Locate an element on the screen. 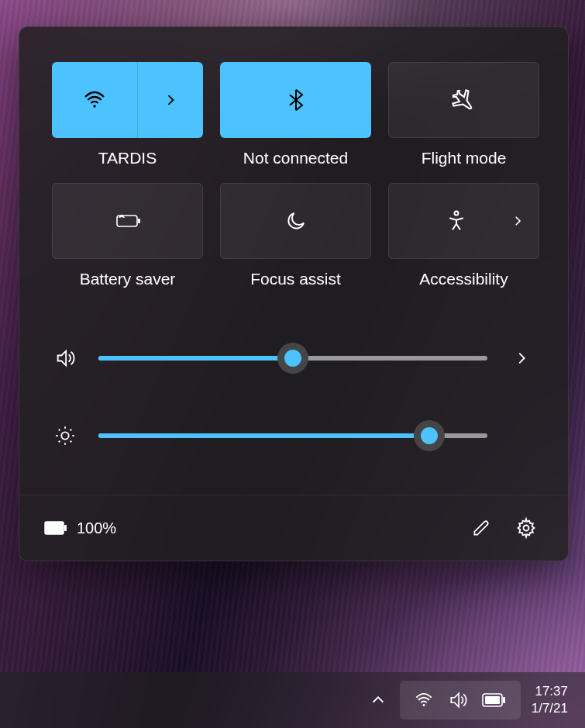 This screenshot has width=585, height=728. pencil-icon is located at coordinates (481, 528).